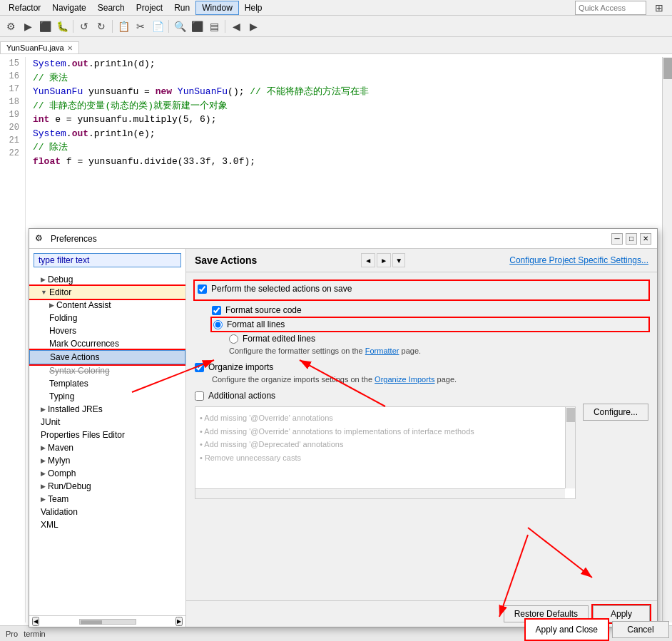 This screenshot has height=641, width=672. I want to click on left-panel-nav: ◀ ▶, so click(107, 621).